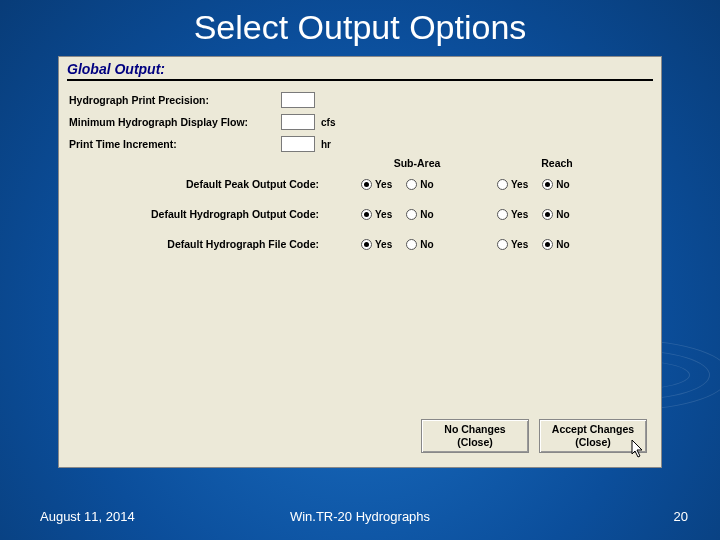  I want to click on reach-hydro-out-yes: Yes, so click(512, 214).